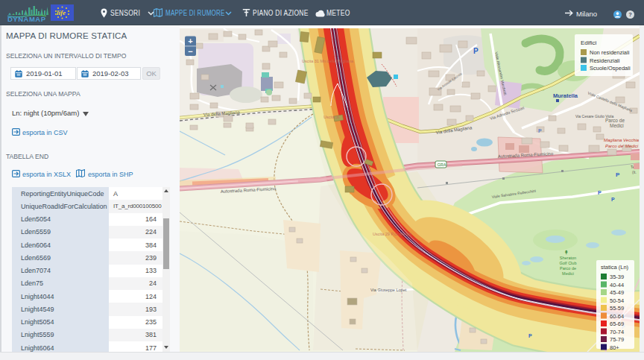 This screenshot has height=360, width=644. I want to click on svg-text: 80+, so click(614, 347).